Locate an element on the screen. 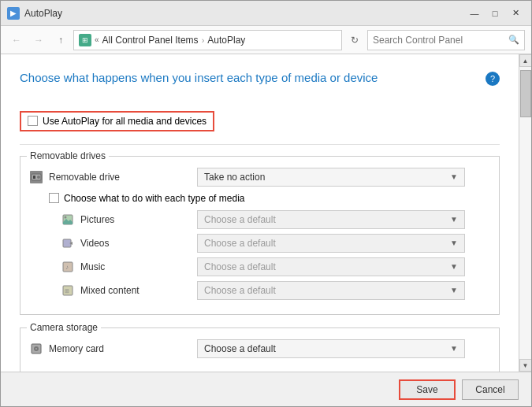  media-type-checkbox is located at coordinates (54, 198).